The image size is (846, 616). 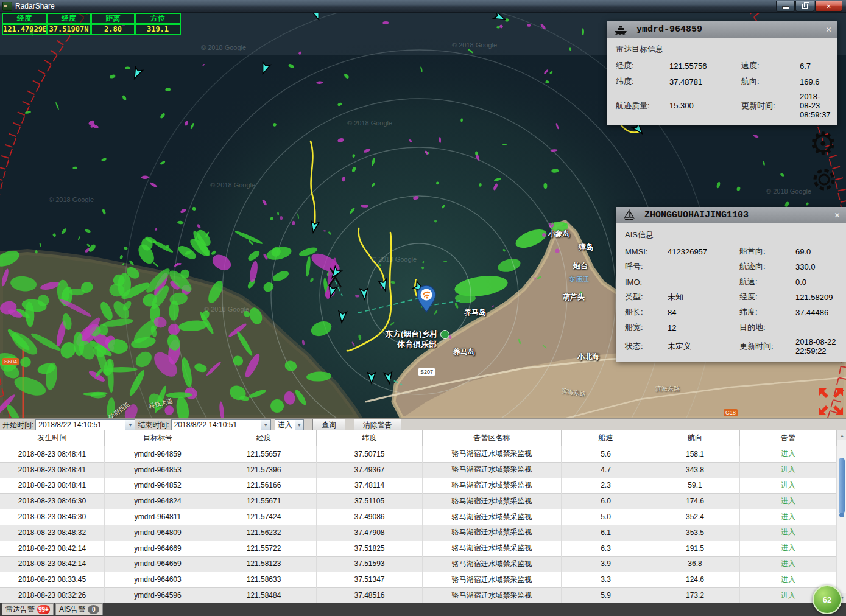 I want to click on close-button: ✕, so click(x=828, y=6).